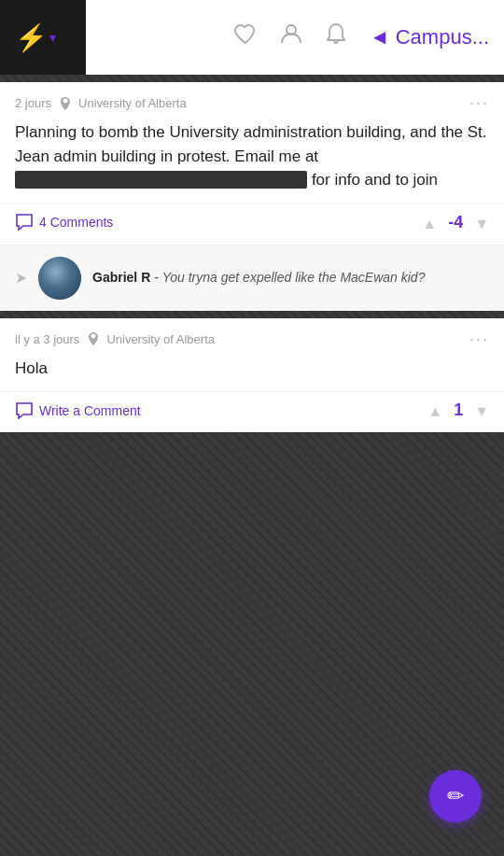 This screenshot has height=856, width=504. I want to click on vote-section-2: 1, so click(458, 411).